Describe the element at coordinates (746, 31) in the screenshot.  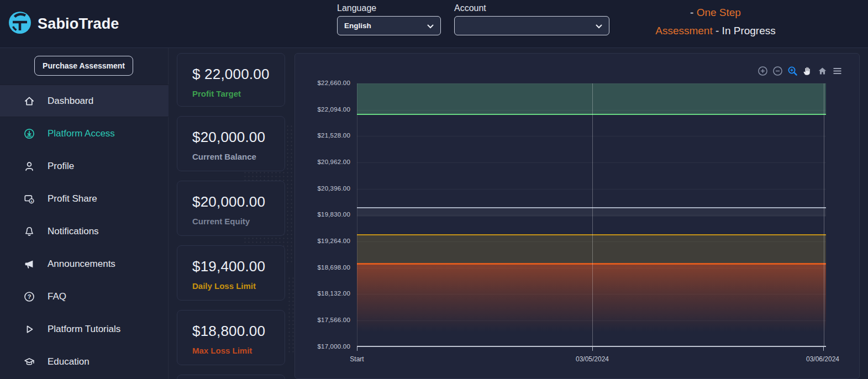
I see `assessment-progress-text: - In Progress` at that location.